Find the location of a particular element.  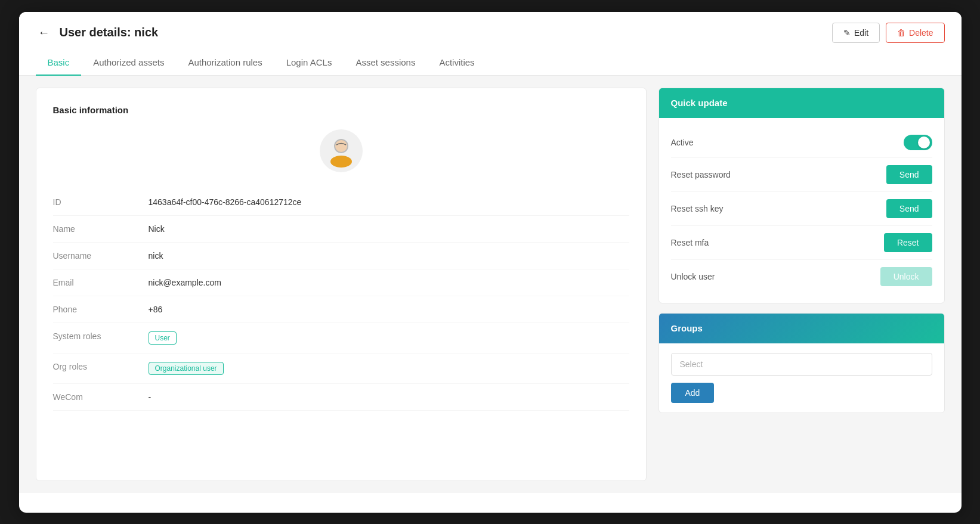

edit-button: ✎ Edit is located at coordinates (856, 33).